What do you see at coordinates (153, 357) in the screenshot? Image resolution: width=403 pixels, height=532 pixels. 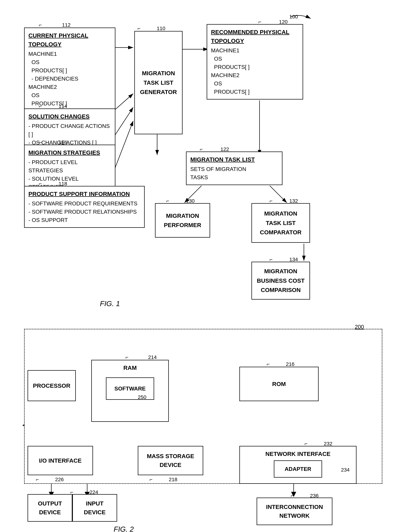 I see `ref-214: 214` at bounding box center [153, 357].